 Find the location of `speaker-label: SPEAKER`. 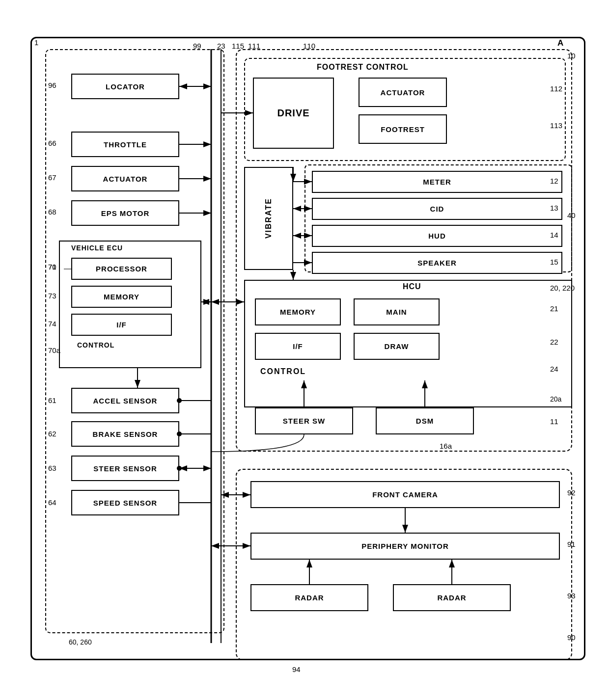

speaker-label: SPEAKER is located at coordinates (437, 263).